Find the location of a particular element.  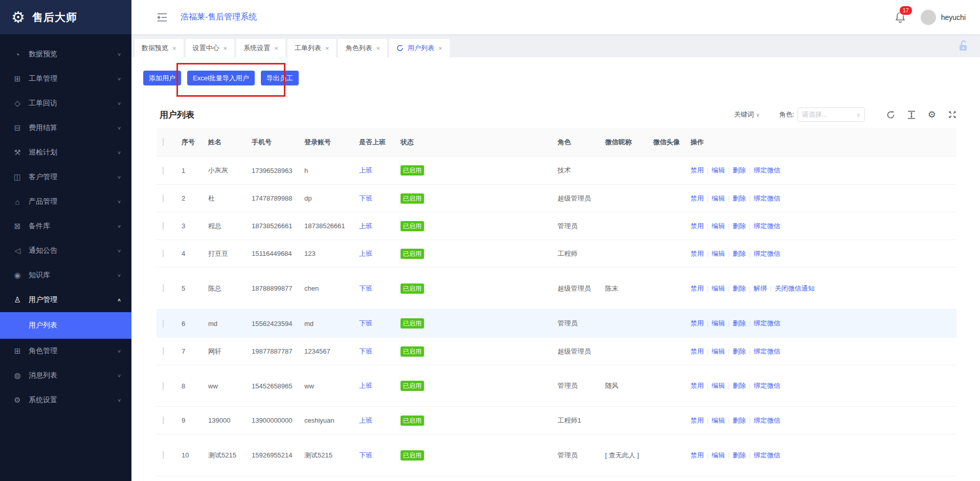

select-all-checkbox is located at coordinates (163, 142).